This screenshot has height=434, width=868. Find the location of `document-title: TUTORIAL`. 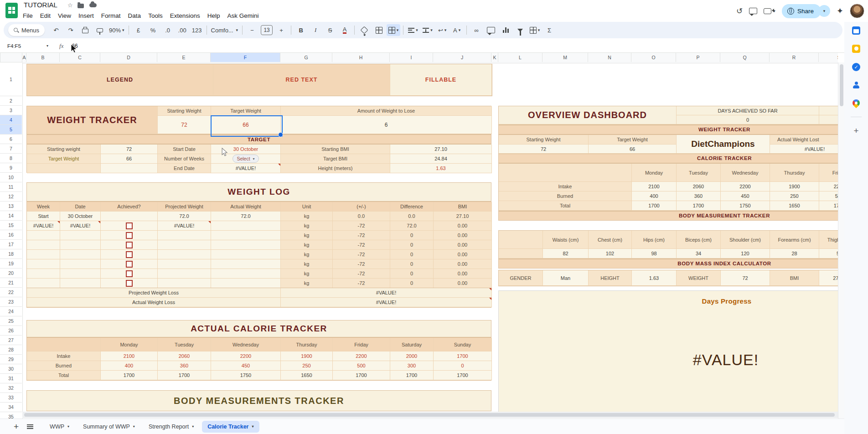

document-title: TUTORIAL is located at coordinates (41, 5).